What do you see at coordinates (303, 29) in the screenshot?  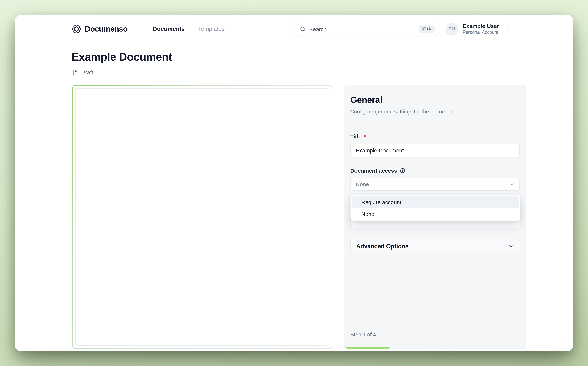 I see `search-icon` at bounding box center [303, 29].